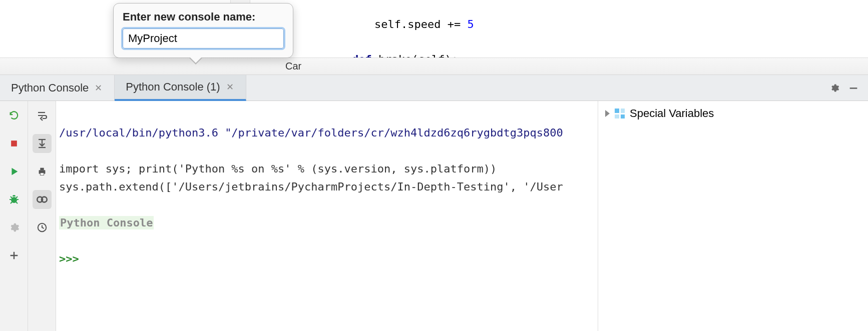 The image size is (868, 331). Describe the element at coordinates (196, 61) in the screenshot. I see `popup-tail` at that location.